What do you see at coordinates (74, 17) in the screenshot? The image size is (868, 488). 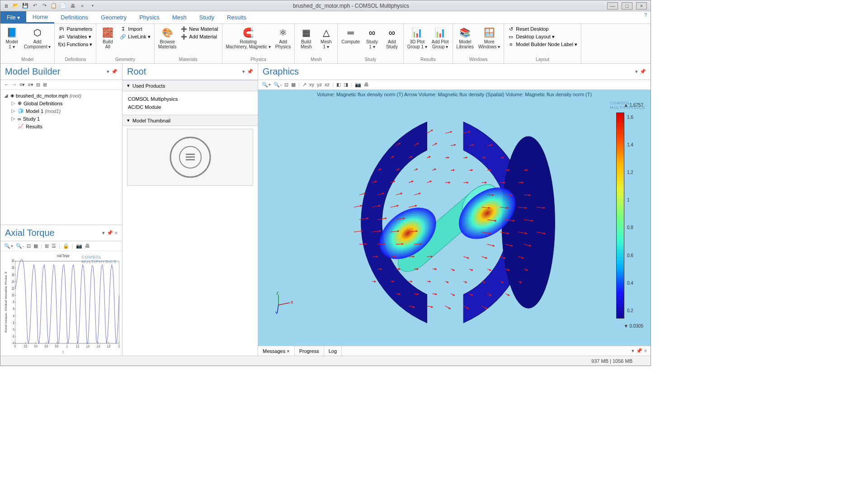 I see `tab-definitions: Definitions` at bounding box center [74, 17].